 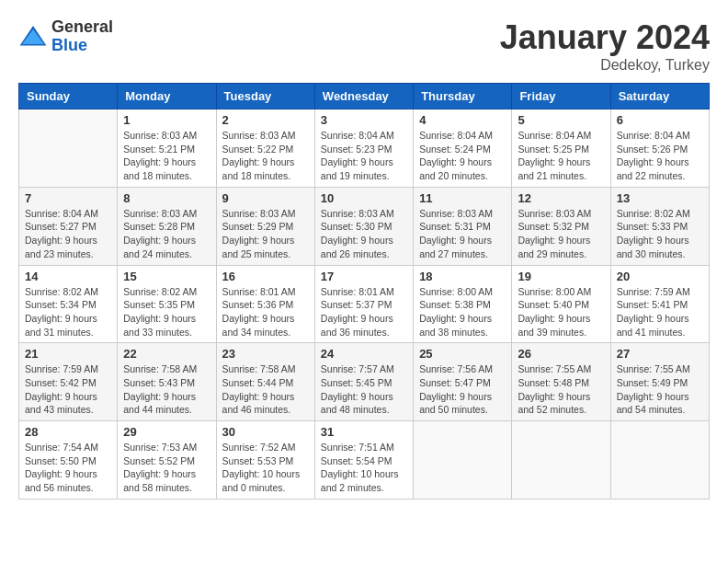 What do you see at coordinates (166, 156) in the screenshot?
I see `day-info: Sunrise: 8:03 AMSunset: 5:21 PMDaylight:…` at bounding box center [166, 156].